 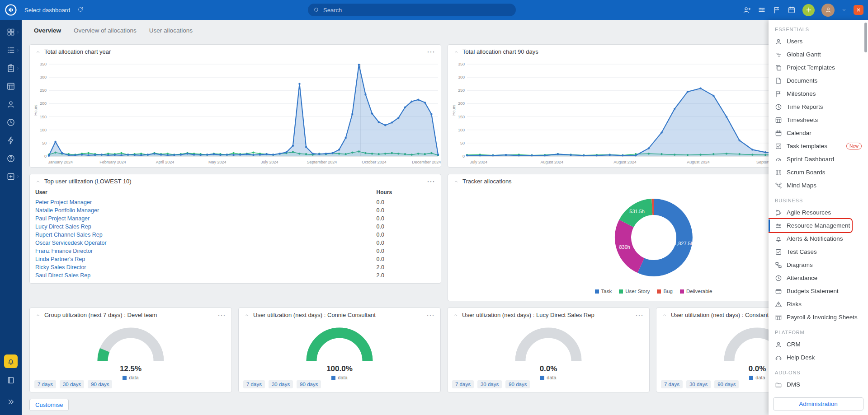 What do you see at coordinates (63, 202) in the screenshot?
I see `user-link: Peter Project Manager` at bounding box center [63, 202].